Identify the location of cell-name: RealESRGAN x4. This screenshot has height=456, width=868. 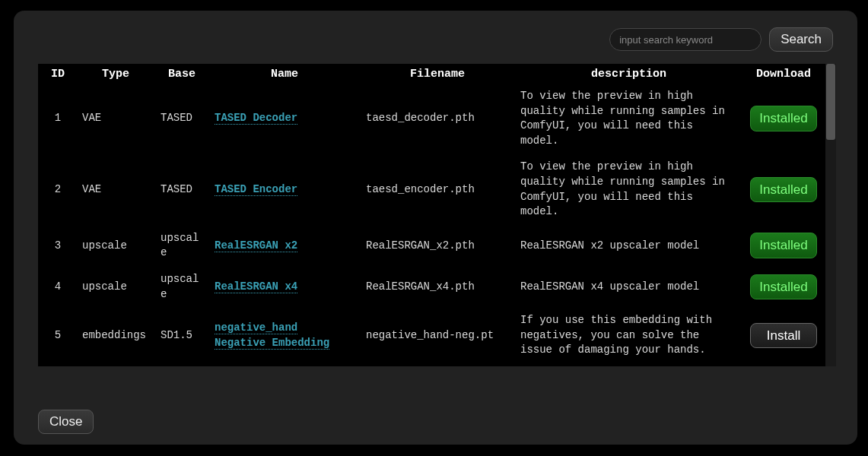
(285, 287).